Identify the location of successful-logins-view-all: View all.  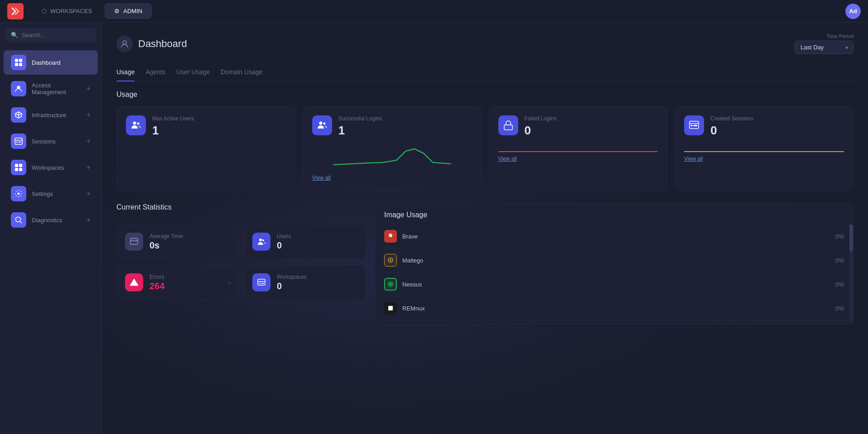
(392, 178).